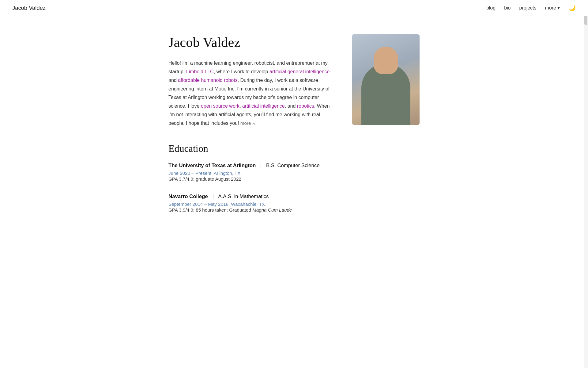 The image size is (588, 368). I want to click on education-title: Education, so click(294, 148).